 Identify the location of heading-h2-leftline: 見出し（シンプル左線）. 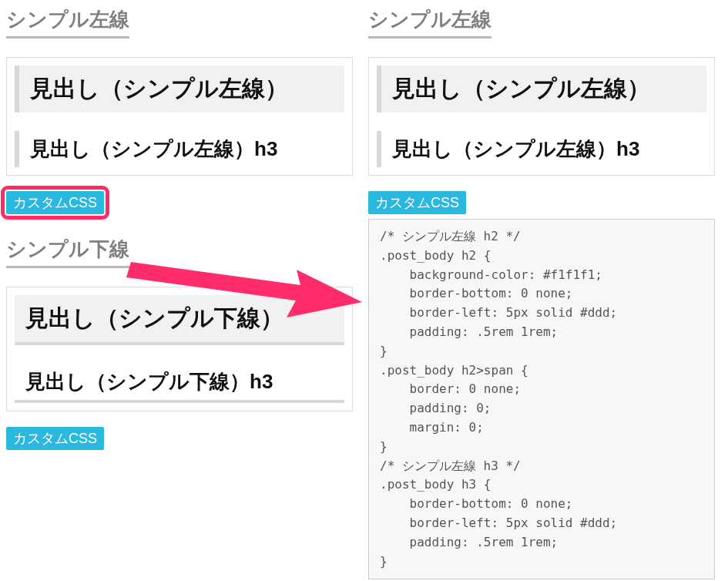
(179, 89).